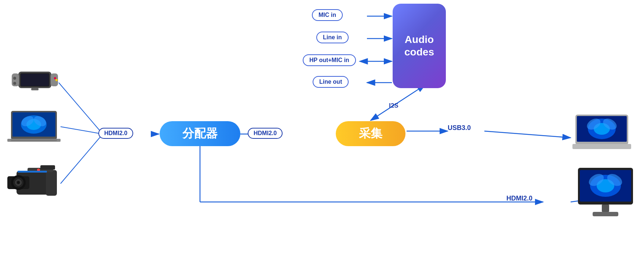 The width and height of the screenshot is (644, 253). What do you see at coordinates (459, 128) in the screenshot?
I see `usb-right-label: USB3.0` at bounding box center [459, 128].